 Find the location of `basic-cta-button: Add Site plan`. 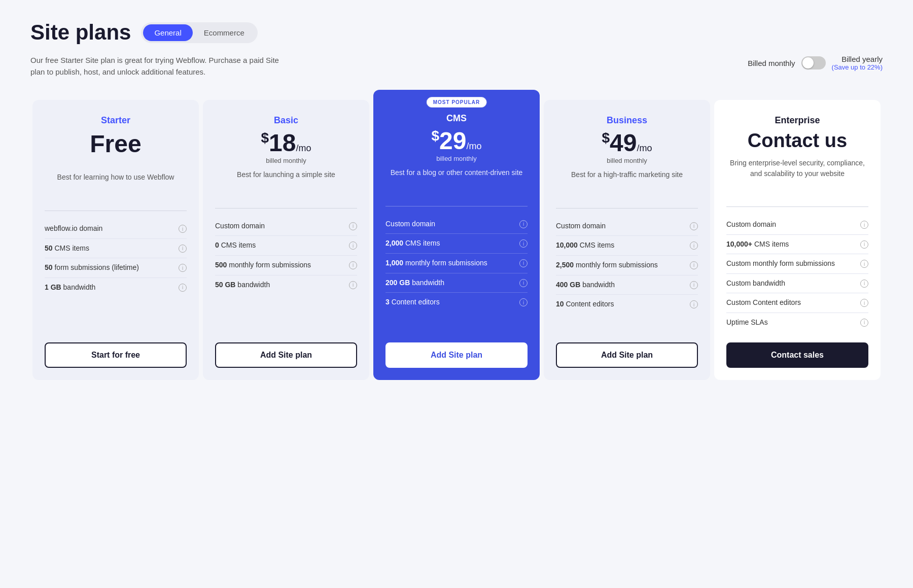

basic-cta-button: Add Site plan is located at coordinates (286, 355).